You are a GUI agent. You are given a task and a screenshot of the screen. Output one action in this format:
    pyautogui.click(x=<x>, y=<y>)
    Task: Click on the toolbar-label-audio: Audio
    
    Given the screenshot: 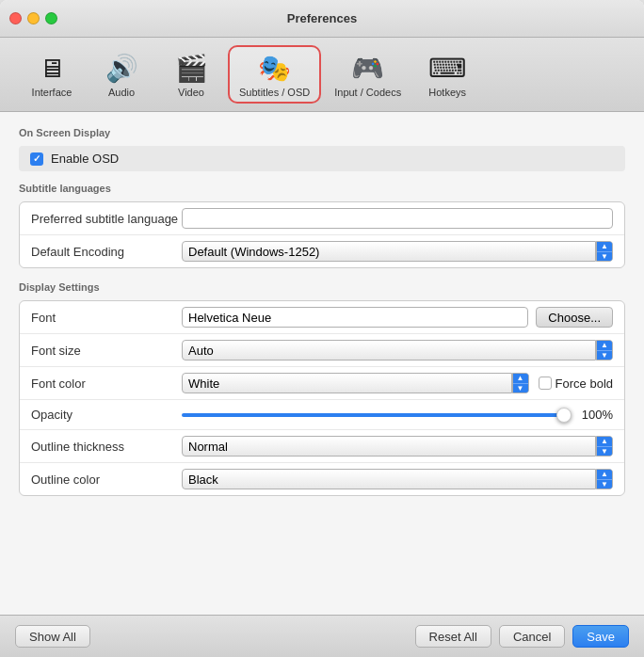 What is the action you would take?
    pyautogui.click(x=121, y=92)
    